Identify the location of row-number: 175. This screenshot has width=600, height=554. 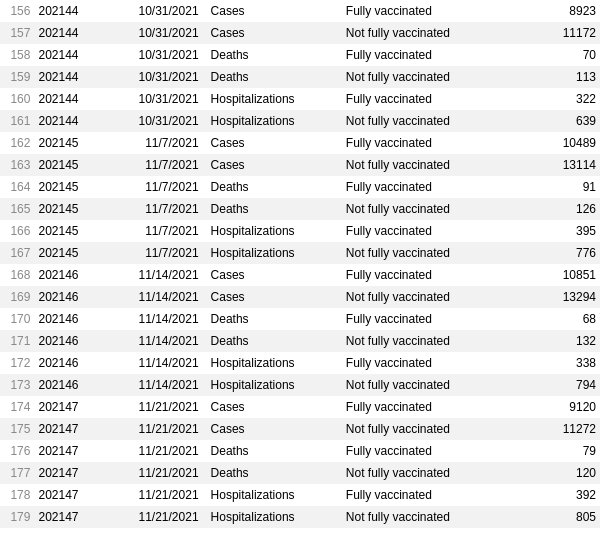
(17, 429).